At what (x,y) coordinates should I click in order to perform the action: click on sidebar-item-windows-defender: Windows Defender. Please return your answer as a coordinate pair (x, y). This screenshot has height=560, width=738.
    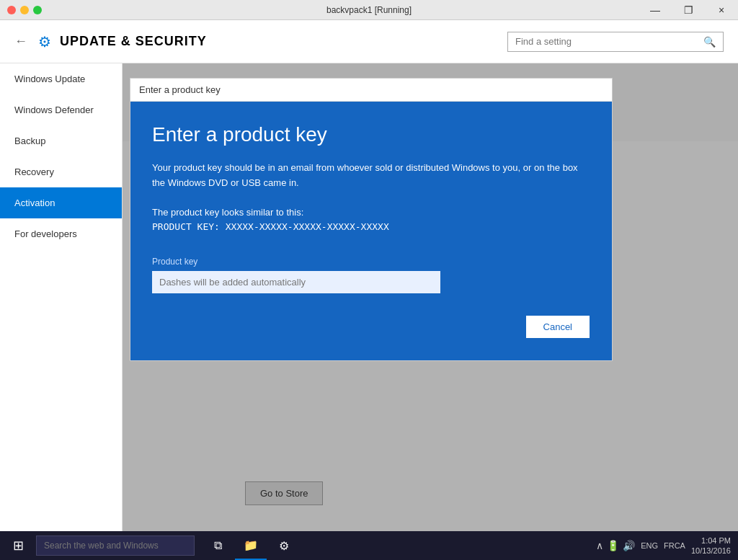
    Looking at the image, I should click on (61, 110).